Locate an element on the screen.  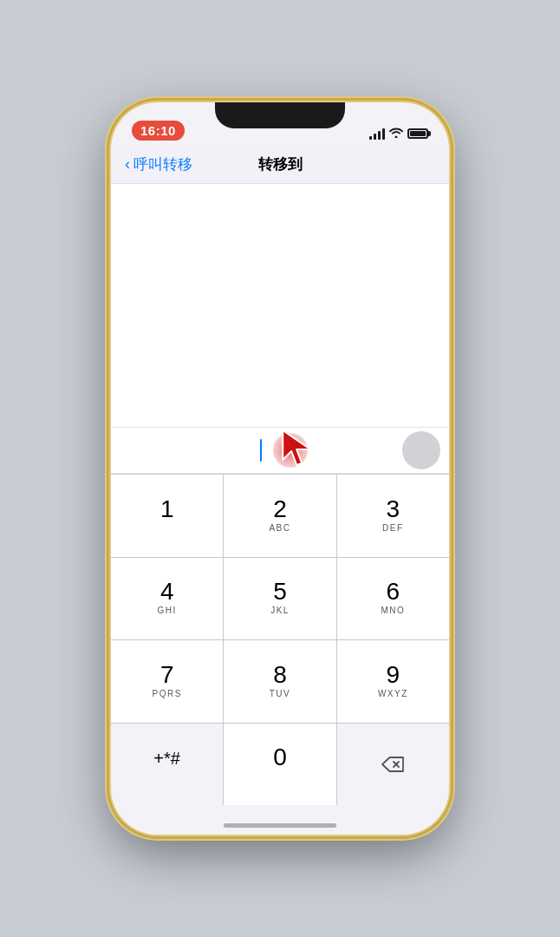
backspace-icon is located at coordinates (393, 764).